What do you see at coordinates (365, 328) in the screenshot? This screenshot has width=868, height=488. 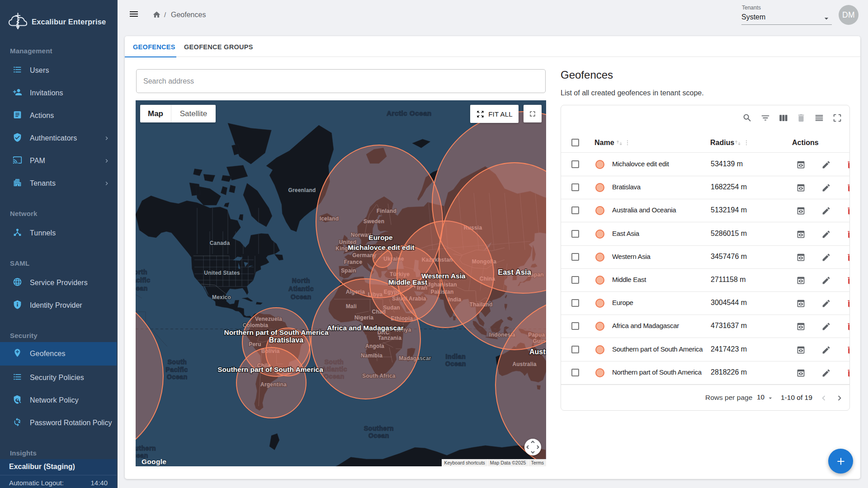 I see `svg-text: Africa and Madagascar` at bounding box center [365, 328].